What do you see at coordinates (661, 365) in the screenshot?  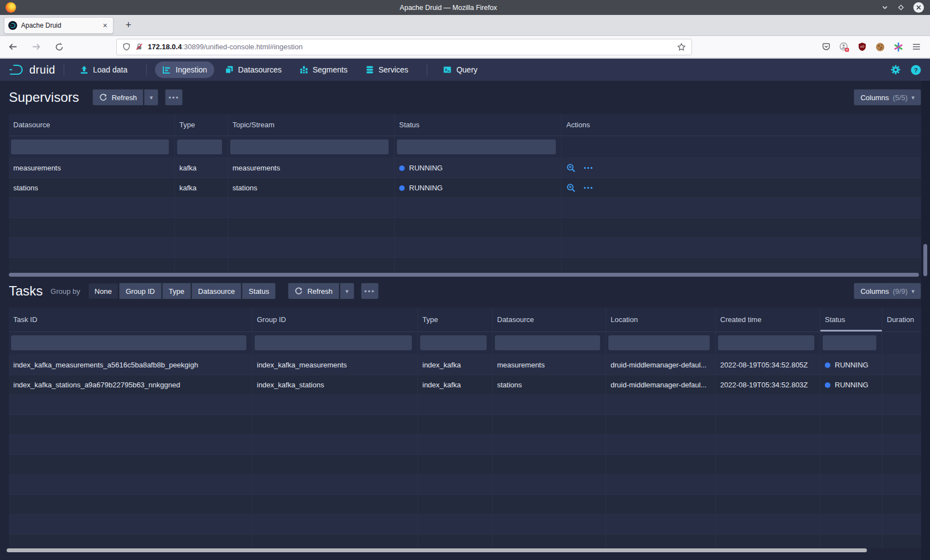 I see `cell-location: druid-middlemanager-defaul...` at bounding box center [661, 365].